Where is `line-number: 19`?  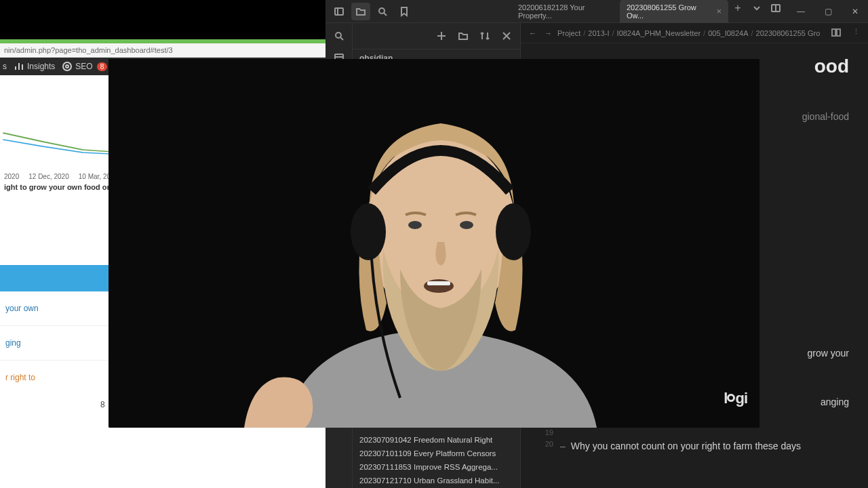 line-number: 19 is located at coordinates (550, 432).